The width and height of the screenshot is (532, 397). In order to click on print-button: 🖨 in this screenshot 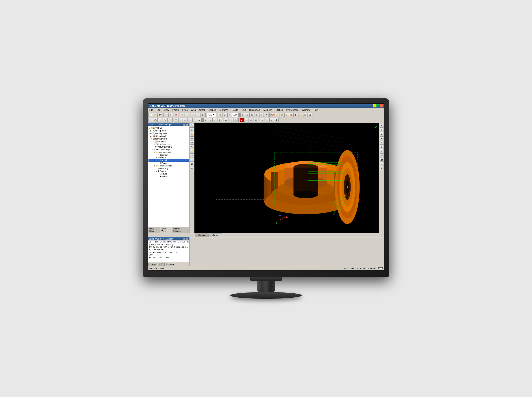, I will do `click(310, 115)`.